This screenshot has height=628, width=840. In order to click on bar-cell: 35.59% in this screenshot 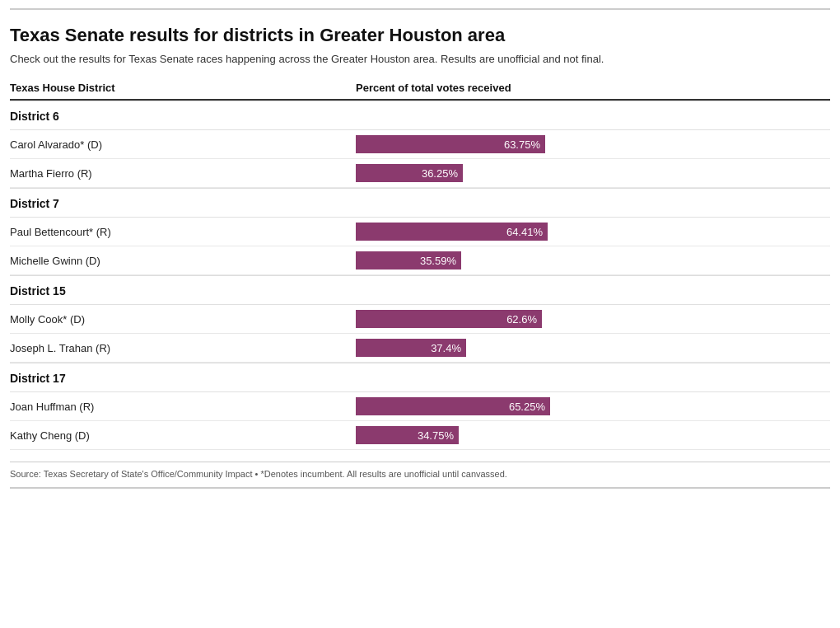, I will do `click(593, 260)`.